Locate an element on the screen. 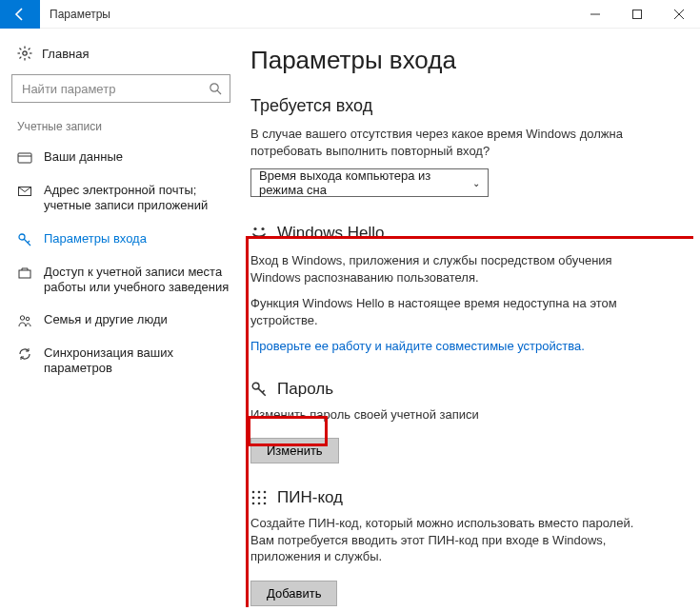 The width and height of the screenshot is (700, 611). sidebar-item-label: Параметры входа is located at coordinates (95, 239).